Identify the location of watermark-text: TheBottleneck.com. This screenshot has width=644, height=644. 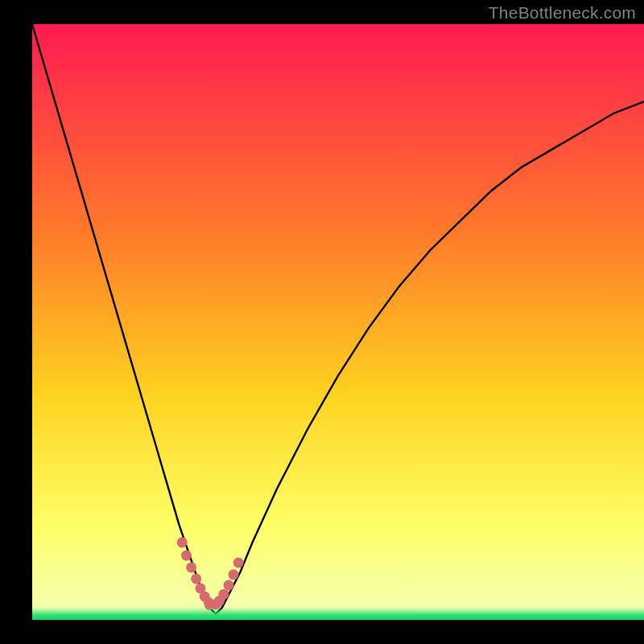
(562, 13).